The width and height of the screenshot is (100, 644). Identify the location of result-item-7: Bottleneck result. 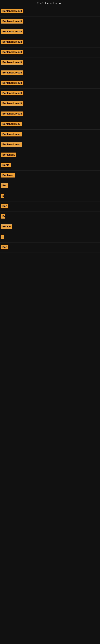
(50, 73).